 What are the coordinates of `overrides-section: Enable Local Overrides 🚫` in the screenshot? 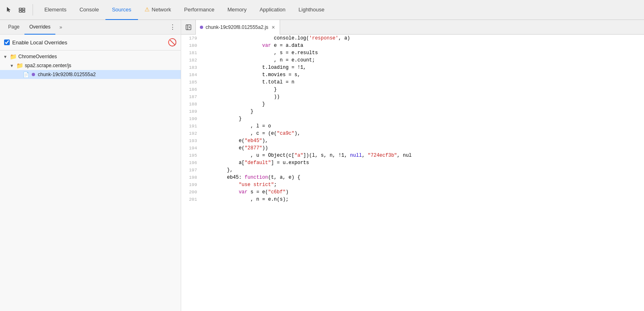 It's located at (90, 42).